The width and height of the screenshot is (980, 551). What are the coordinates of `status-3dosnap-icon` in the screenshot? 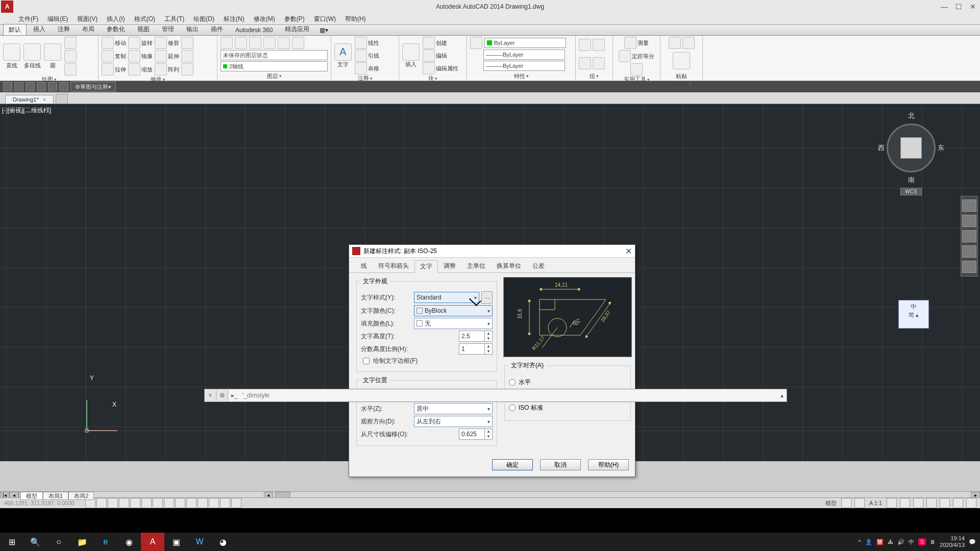 It's located at (146, 503).